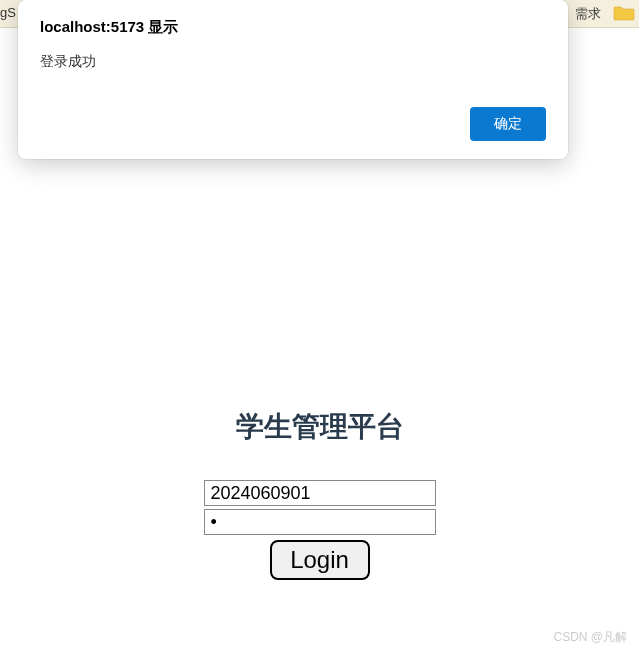 Image resolution: width=639 pixels, height=654 pixels. I want to click on alert-title: localhost:5173 显示, so click(293, 28).